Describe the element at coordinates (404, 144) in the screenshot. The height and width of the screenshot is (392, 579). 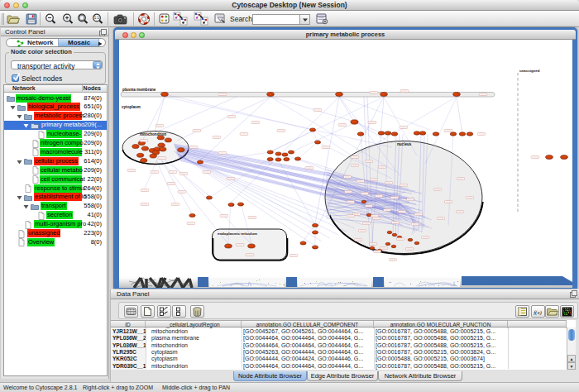
I see `svg-text: nucleus` at that location.